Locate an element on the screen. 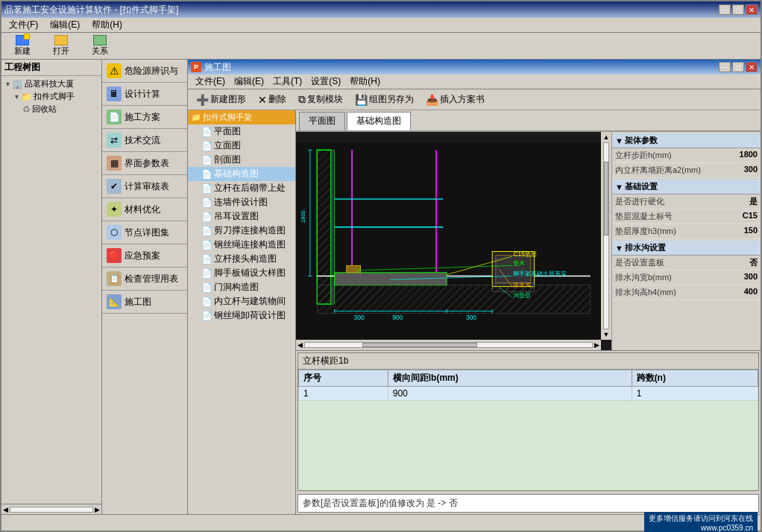  emergency-icon: 🔴 is located at coordinates (114, 256).